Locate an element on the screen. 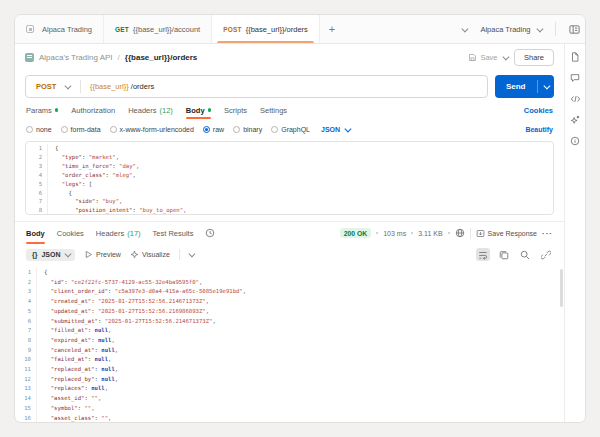 The width and height of the screenshot is (600, 437). request-section-tab: Params is located at coordinates (42, 110).